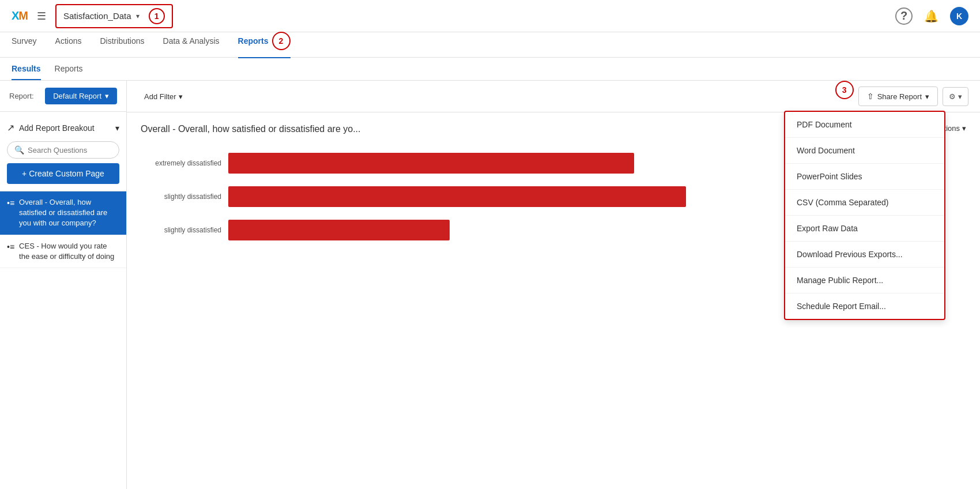 This screenshot has width=980, height=489. What do you see at coordinates (490, 16) in the screenshot?
I see `top-bar: XM ☰ Satisfaction_Data ▾ 1 ? 🔔 K` at bounding box center [490, 16].